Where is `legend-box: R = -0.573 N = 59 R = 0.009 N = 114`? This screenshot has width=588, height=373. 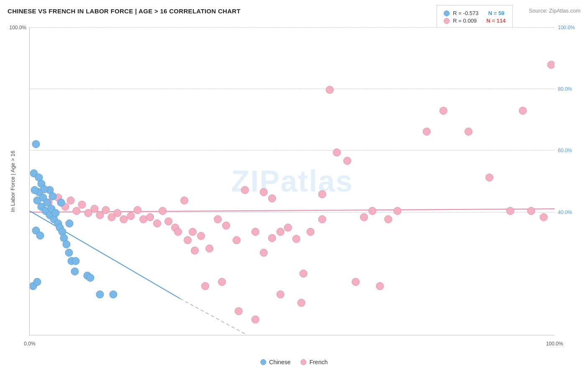 legend-box: R = -0.573 N = 59 R = 0.009 N = 114 is located at coordinates (475, 17).